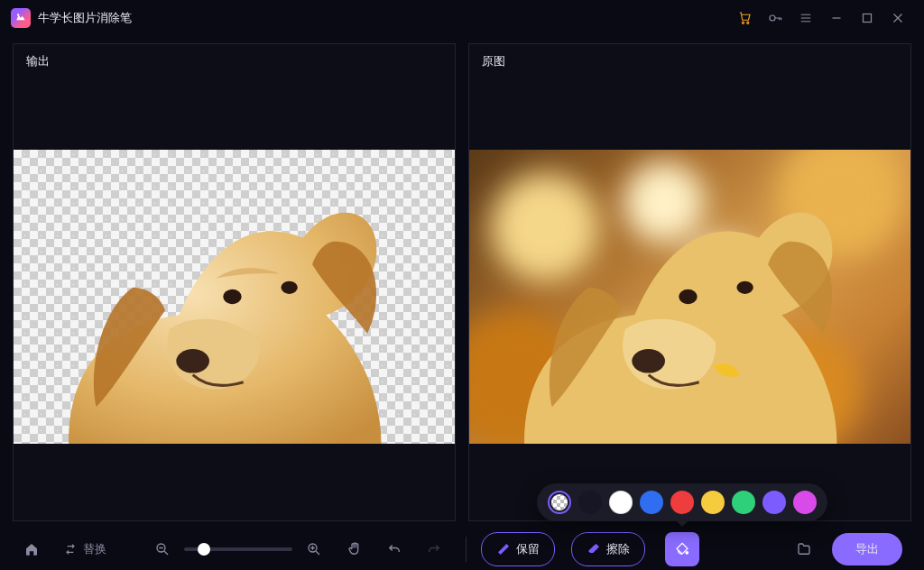  Describe the element at coordinates (608, 549) in the screenshot. I see `erase-button: 擦除` at that location.